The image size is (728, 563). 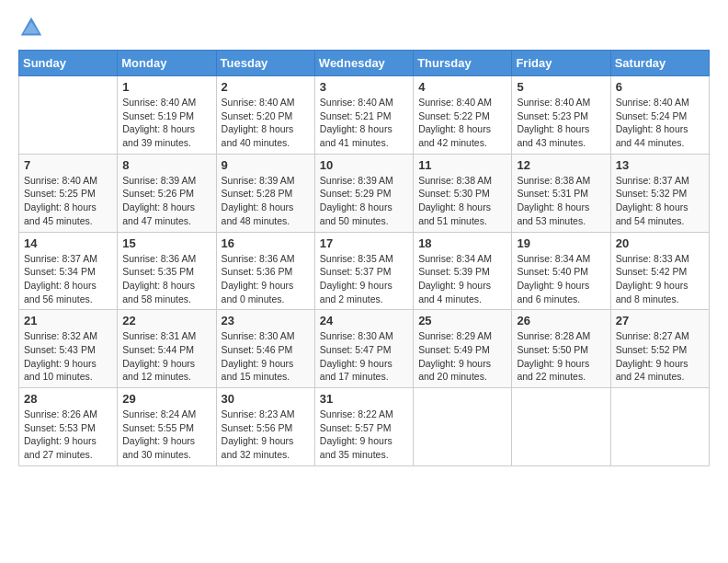 I want to click on day-number: 13, so click(x=660, y=166).